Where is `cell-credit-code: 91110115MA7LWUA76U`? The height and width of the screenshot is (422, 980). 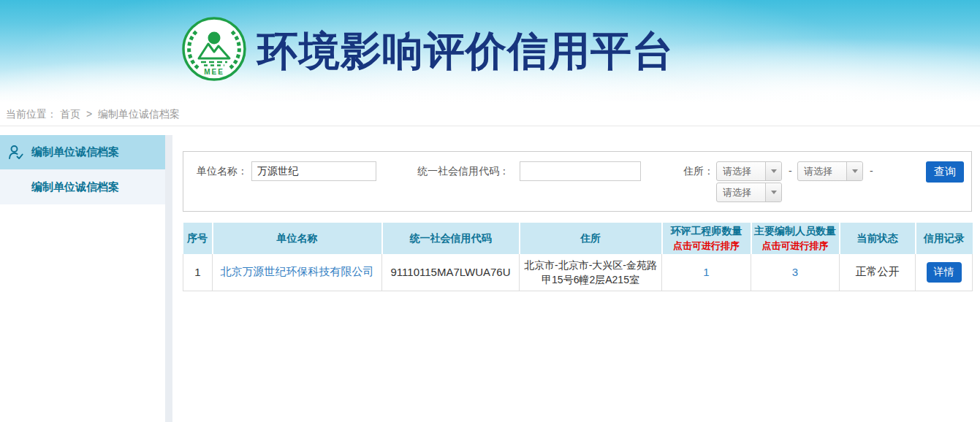 cell-credit-code: 91110115MA7LWUA76U is located at coordinates (451, 272).